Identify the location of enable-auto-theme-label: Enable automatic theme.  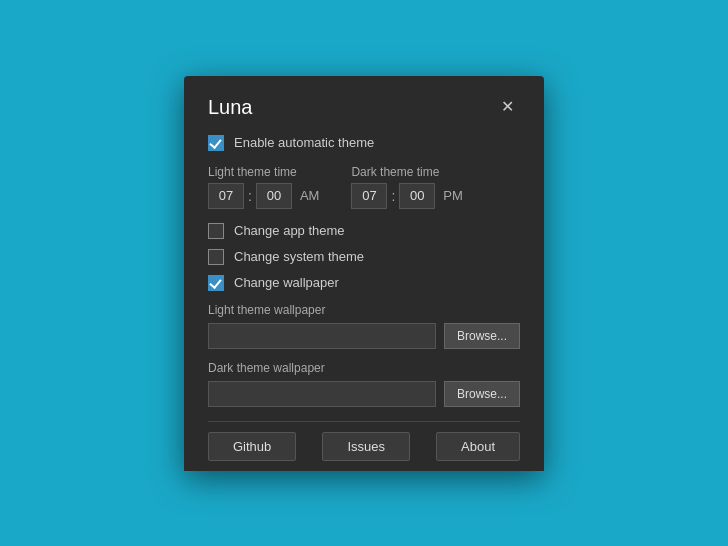
(304, 142).